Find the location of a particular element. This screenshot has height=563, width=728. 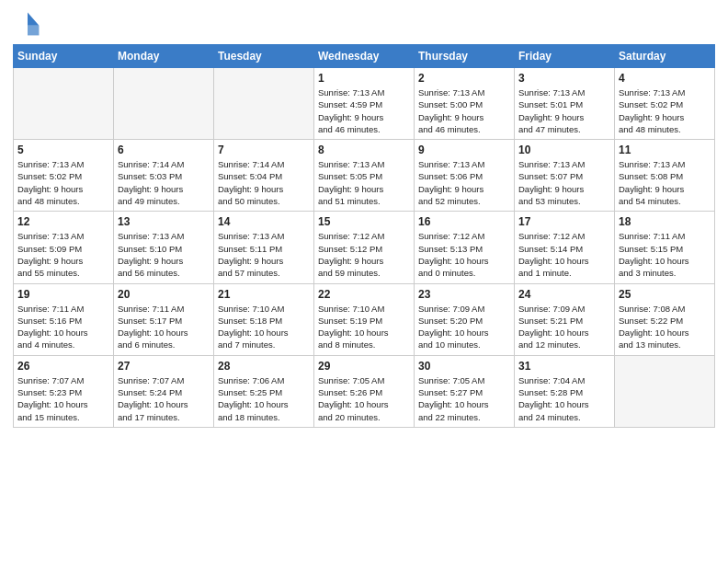

day-number: 2 is located at coordinates (464, 78).